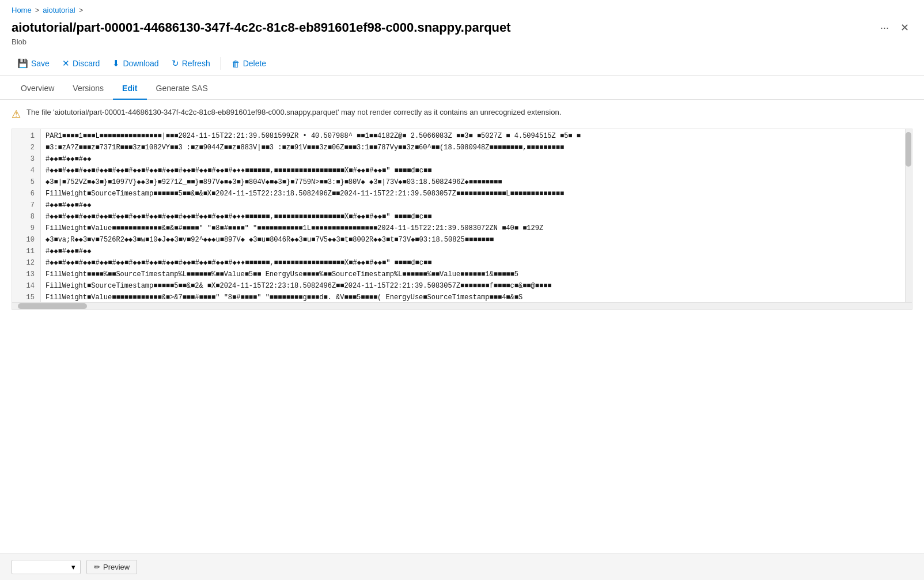 The image size is (924, 580). What do you see at coordinates (476, 204) in the screenshot?
I see `code-line-7: #◆◆■#◆◆■#◆◆` at bounding box center [476, 204].